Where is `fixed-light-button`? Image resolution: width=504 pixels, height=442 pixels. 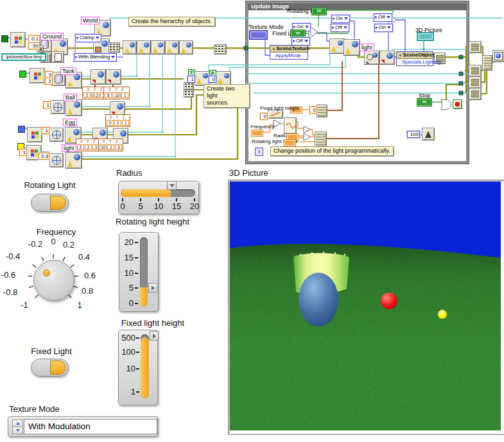 fixed-light-button is located at coordinates (50, 368).